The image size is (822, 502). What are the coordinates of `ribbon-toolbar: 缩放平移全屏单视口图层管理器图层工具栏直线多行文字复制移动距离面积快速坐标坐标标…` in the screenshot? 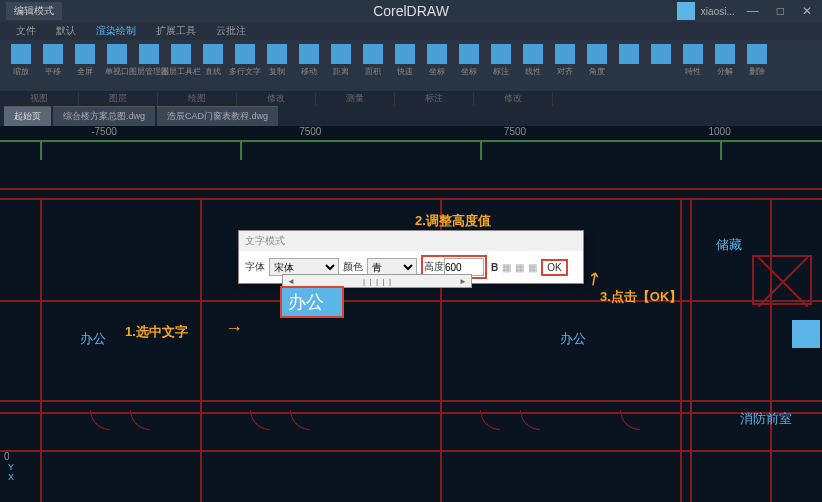 It's located at (411, 66).